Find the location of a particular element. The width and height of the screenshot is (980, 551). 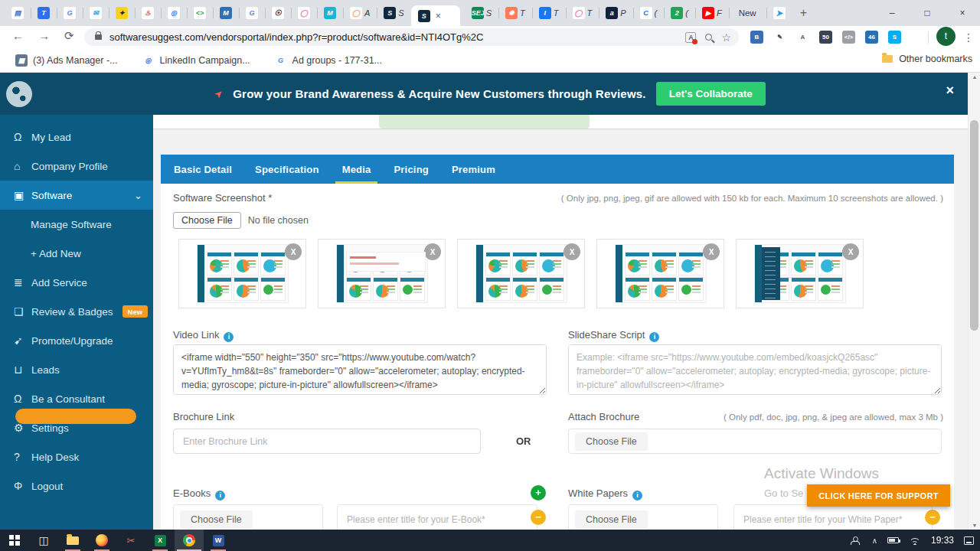

tab-specification: Specification is located at coordinates (287, 169).